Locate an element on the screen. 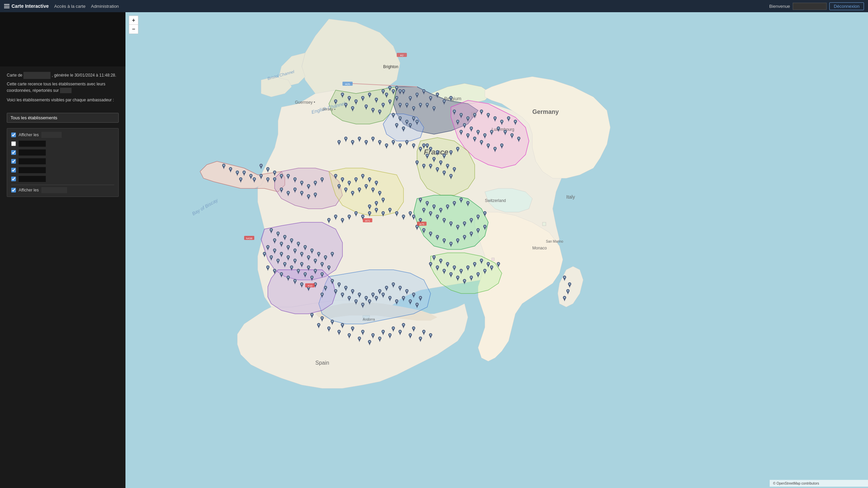 The height and width of the screenshot is (488, 868). zoom-out-button: − is located at coordinates (134, 29).